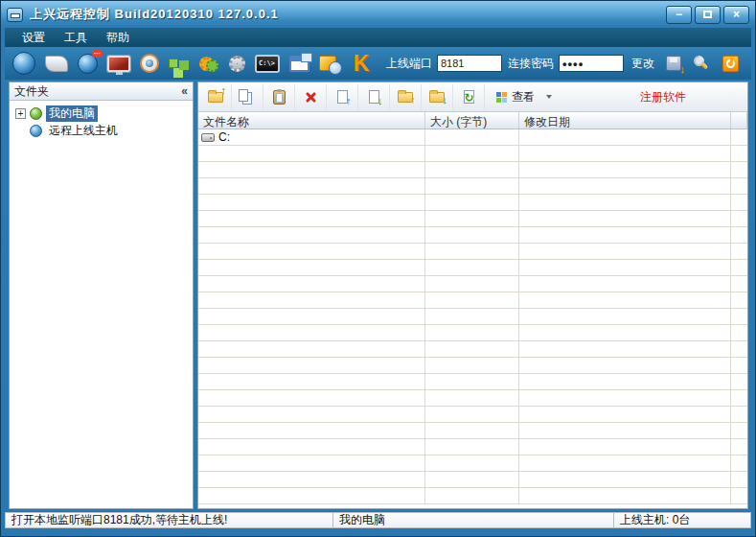  Describe the element at coordinates (169, 520) in the screenshot. I see `status-message: 打开本地监听端口8181成功,等待主机上线!` at that location.